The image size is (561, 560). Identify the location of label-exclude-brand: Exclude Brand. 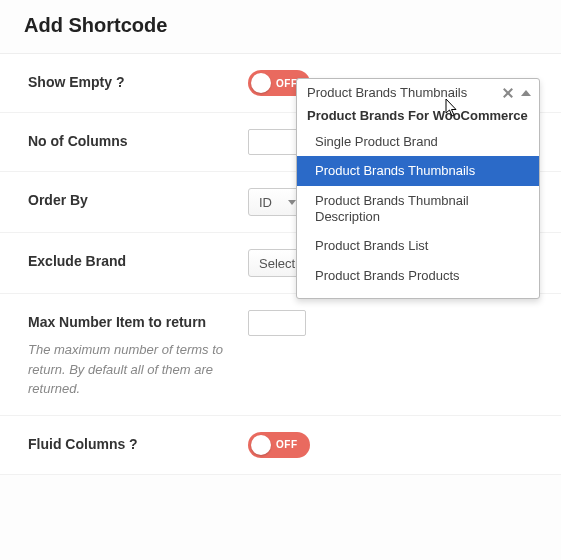
(138, 259).